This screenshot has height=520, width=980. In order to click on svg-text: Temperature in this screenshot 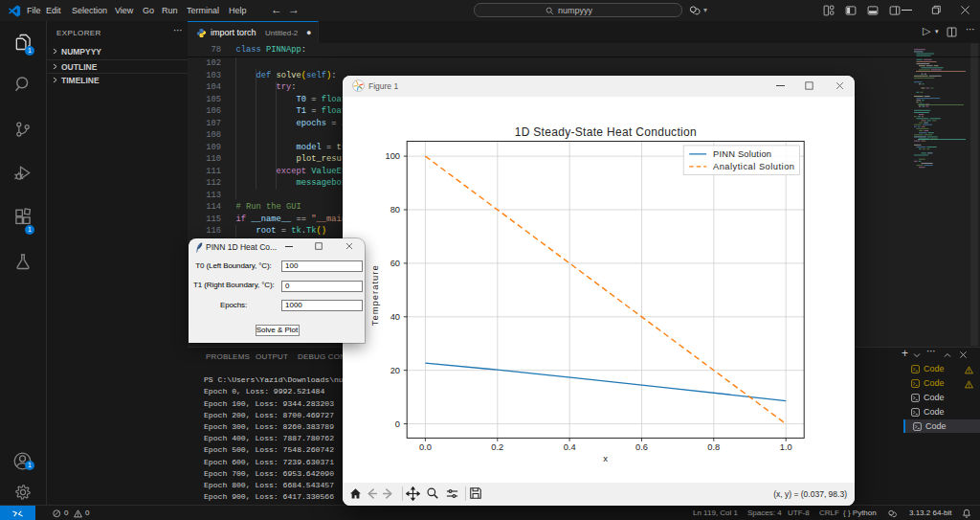, I will do `click(375, 295)`.